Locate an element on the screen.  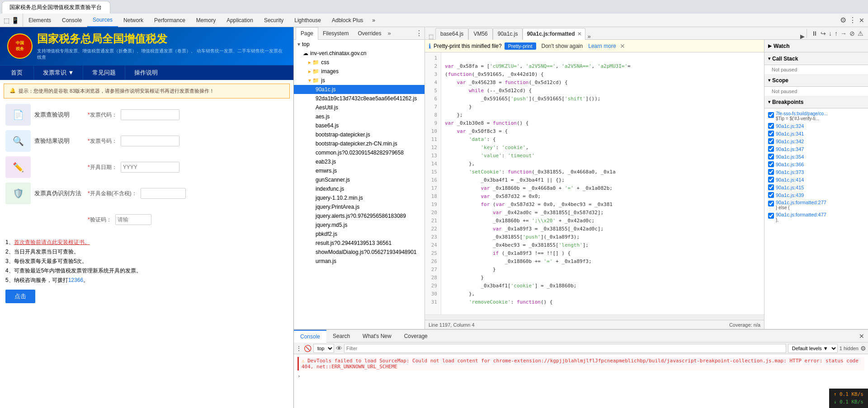
console-repl-input is located at coordinates (583, 376).